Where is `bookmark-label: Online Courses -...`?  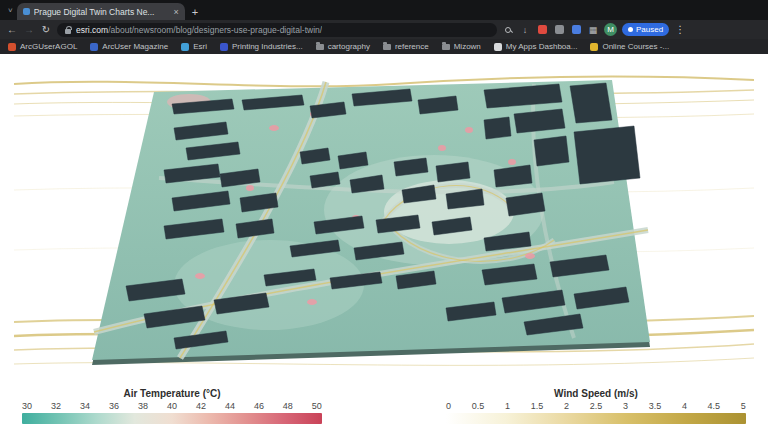
bookmark-label: Online Courses -... is located at coordinates (636, 46).